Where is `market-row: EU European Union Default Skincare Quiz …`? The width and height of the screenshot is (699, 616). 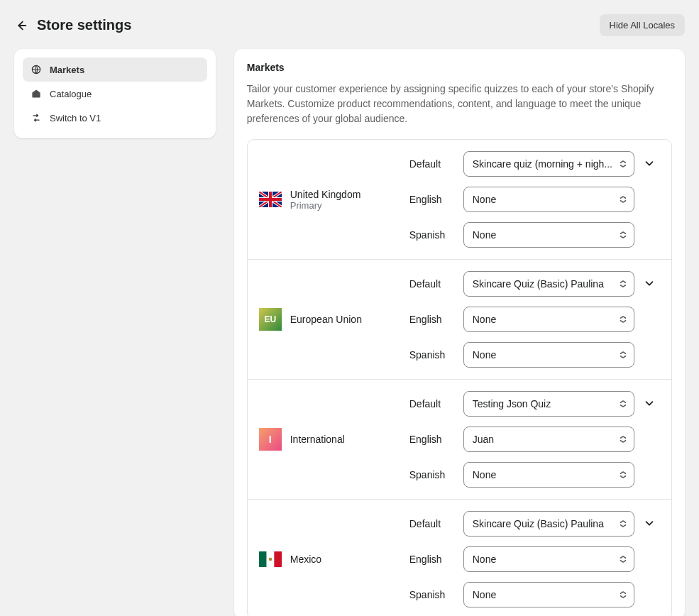
market-row: EU European Union Default Skincare Quiz … is located at coordinates (460, 319).